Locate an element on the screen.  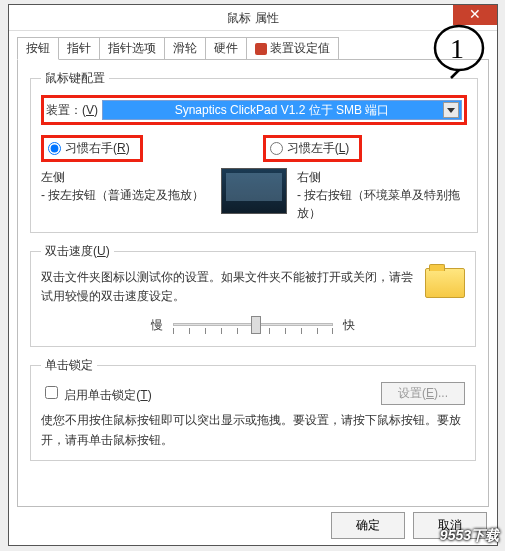
tab-wheel: 滑轮 is located at coordinates (185, 48).